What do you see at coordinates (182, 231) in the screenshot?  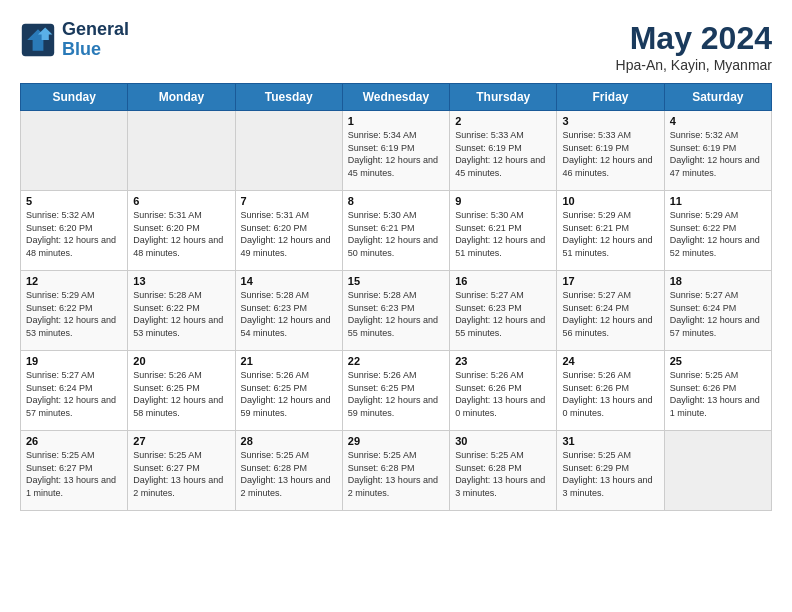 I see `calendar-cell: 6Sunrise: 5:31 AMSunset: 6:20 PMDaylight…` at bounding box center [182, 231].